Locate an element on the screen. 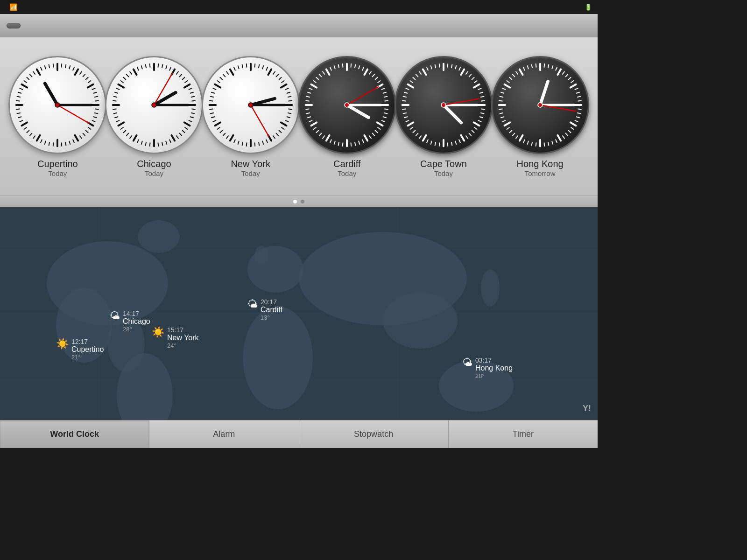 The image size is (747, 560). tab-world-clock: World Clock is located at coordinates (75, 434).